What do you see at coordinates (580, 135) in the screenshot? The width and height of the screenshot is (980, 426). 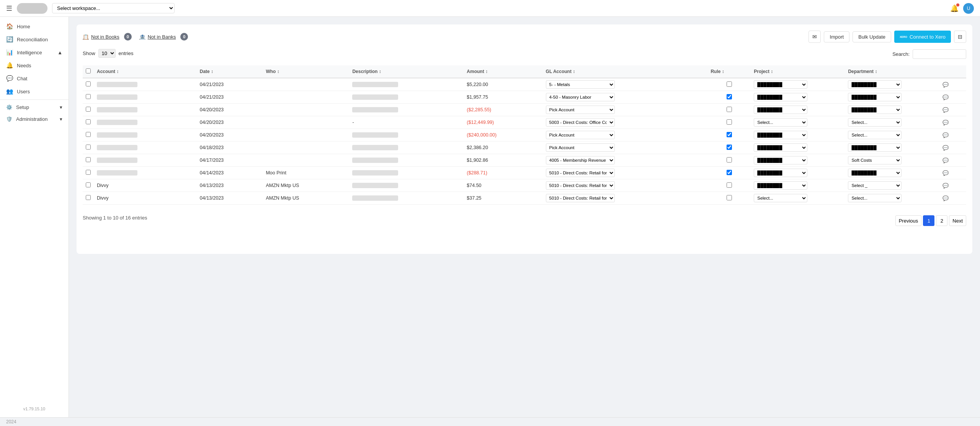 I see `gl-account-select-4: Pick AccountPick Account5- - Metals4-50 …` at bounding box center [580, 135].